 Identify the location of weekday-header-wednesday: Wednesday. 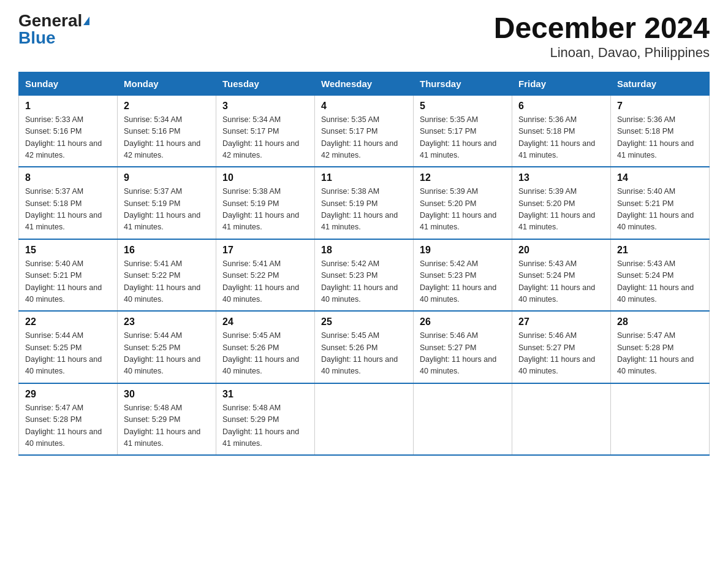
(364, 83).